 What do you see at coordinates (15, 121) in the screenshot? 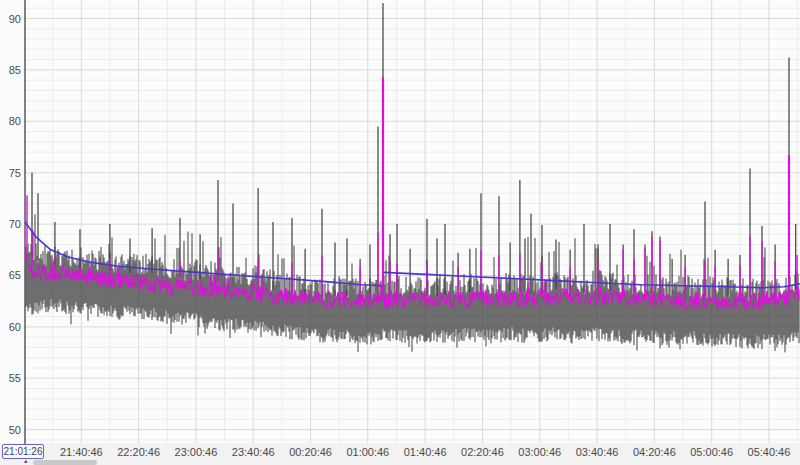
I see `y-tick-label: 80` at bounding box center [15, 121].